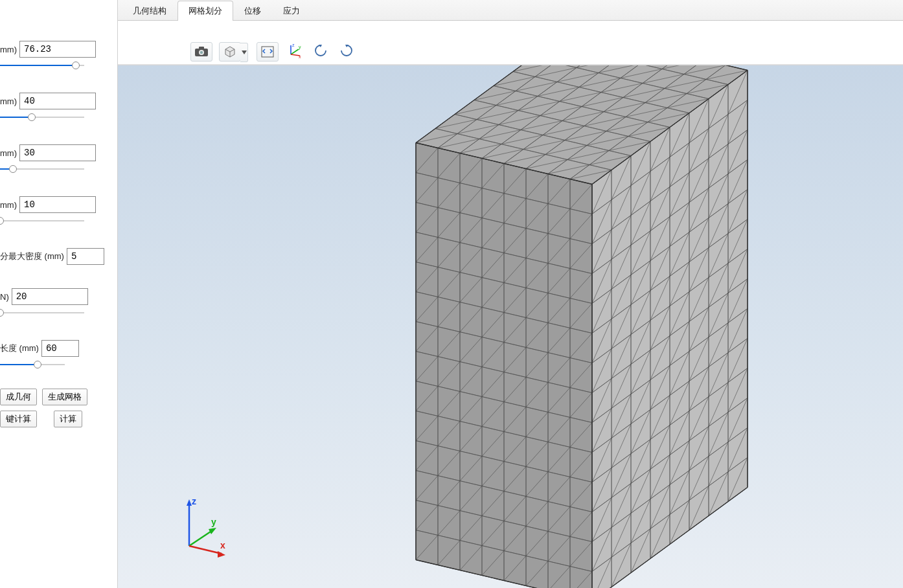  Describe the element at coordinates (510, 52) in the screenshot. I see `viewport-toolbar: z y x` at that location.